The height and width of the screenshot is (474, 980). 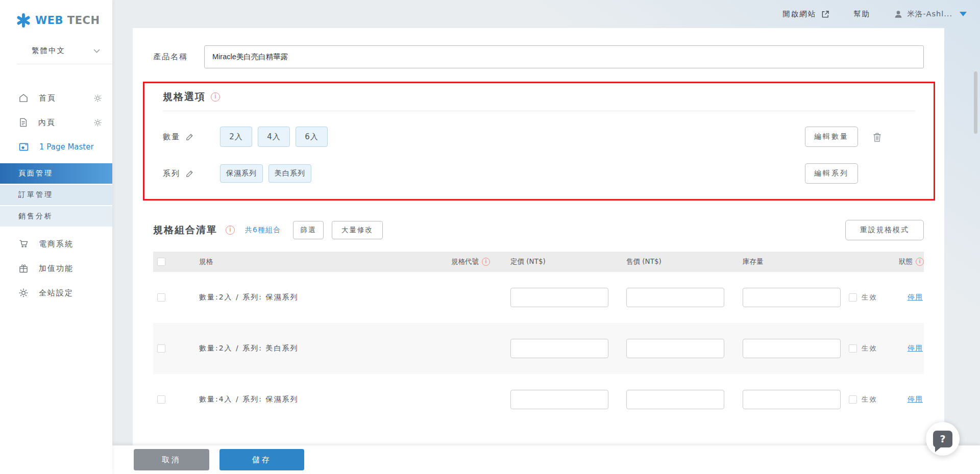 What do you see at coordinates (357, 230) in the screenshot?
I see `bulk-edit-button: 大量修改` at bounding box center [357, 230].